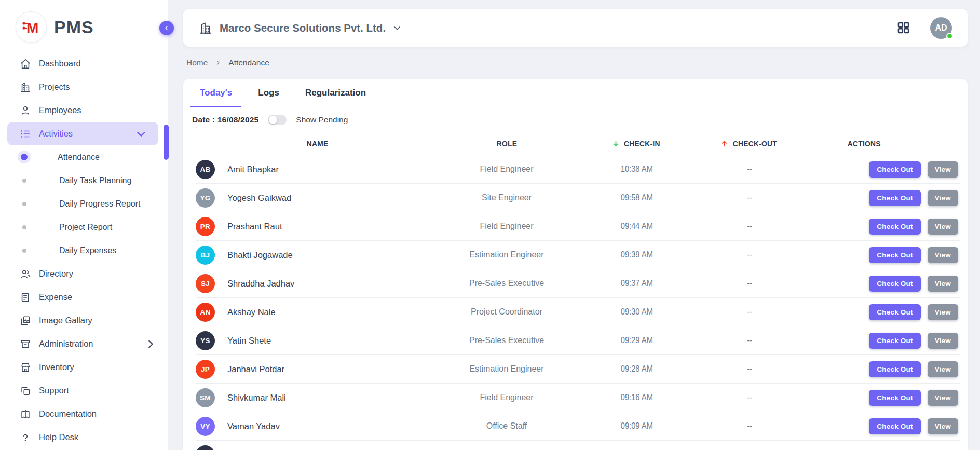 This screenshot has height=450, width=980. What do you see at coordinates (83, 134) in the screenshot?
I see `sidebar-item-activities: Activities` at bounding box center [83, 134].